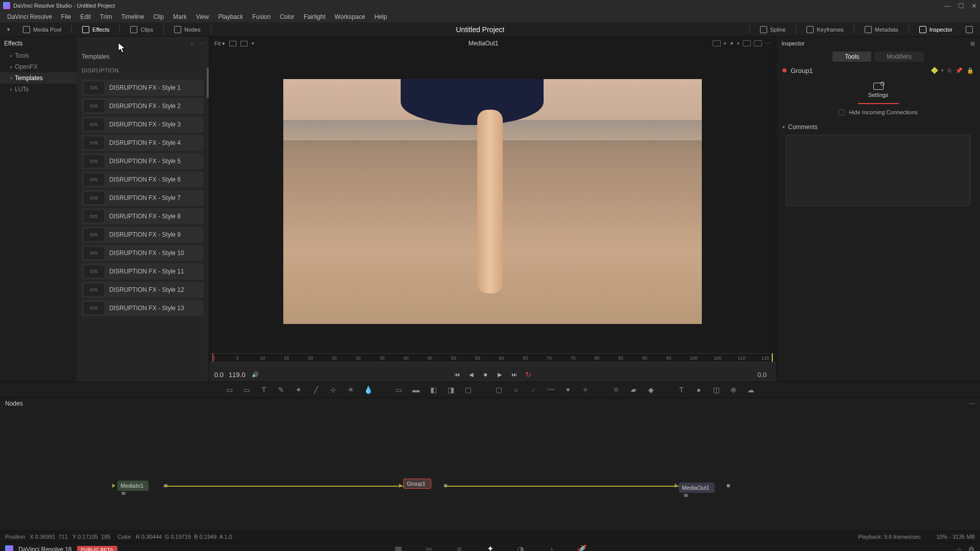  I want to click on play-button: ▶, so click(500, 374).